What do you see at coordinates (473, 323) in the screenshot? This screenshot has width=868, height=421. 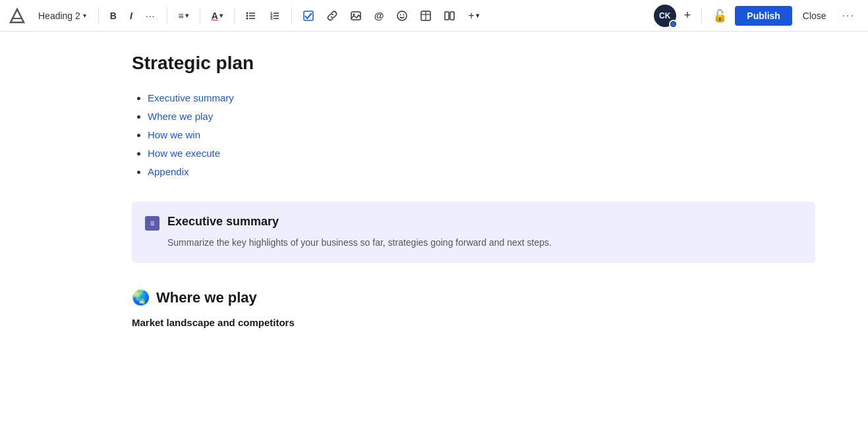 I see `market-landscape-subtitle: Market landscape and competitors` at bounding box center [473, 323].